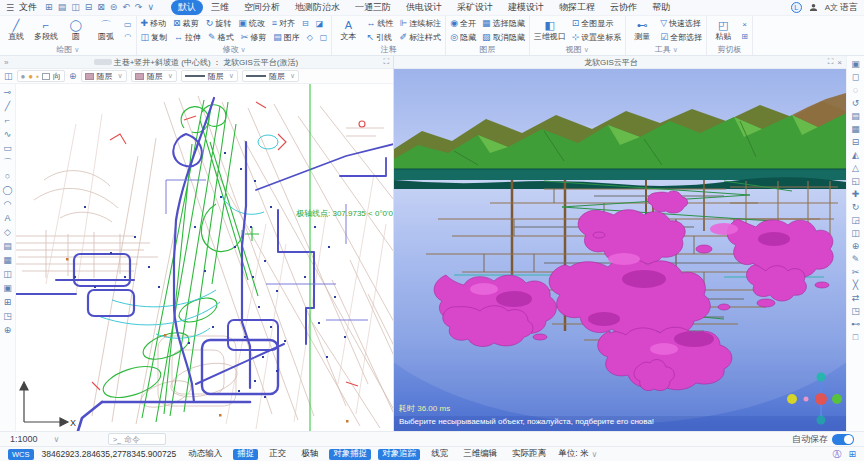 The width and height of the screenshot is (864, 461). What do you see at coordinates (42, 76) in the screenshot?
I see `layer-combo: ● ● ▪ 向` at bounding box center [42, 76].